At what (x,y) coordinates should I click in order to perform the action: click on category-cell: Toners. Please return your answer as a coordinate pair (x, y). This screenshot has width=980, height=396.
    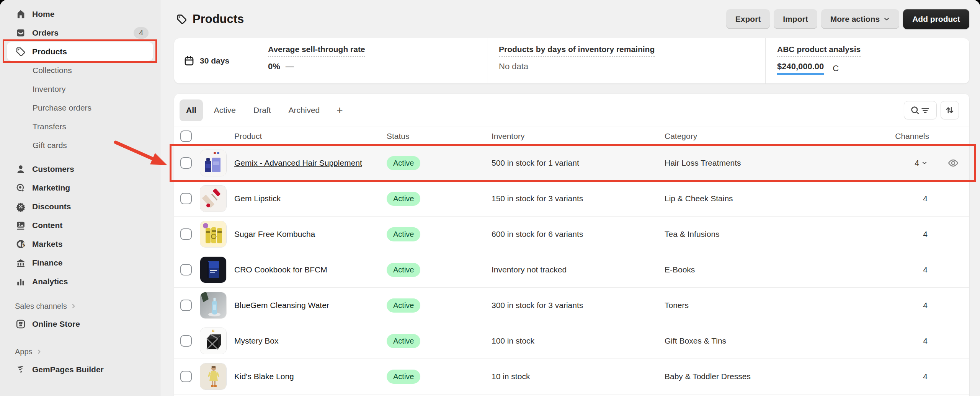
    Looking at the image, I should click on (779, 305).